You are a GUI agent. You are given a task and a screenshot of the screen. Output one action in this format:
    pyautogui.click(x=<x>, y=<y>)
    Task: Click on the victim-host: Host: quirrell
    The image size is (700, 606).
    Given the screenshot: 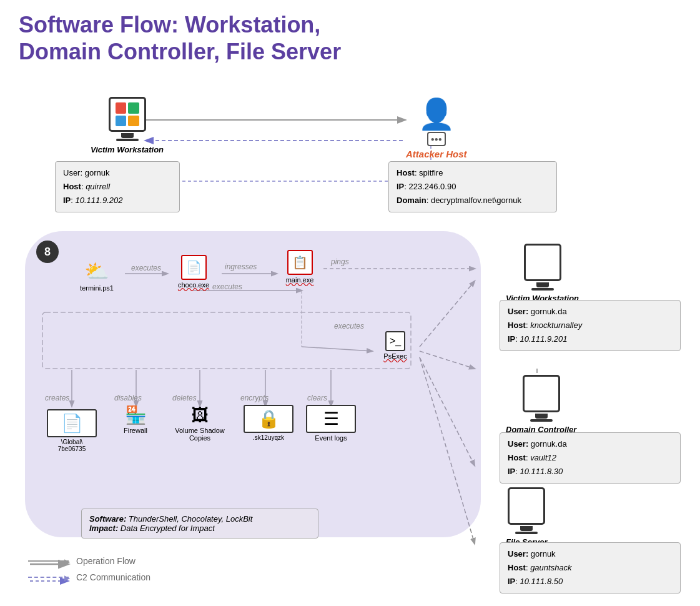 What is the action you would take?
    pyautogui.click(x=117, y=187)
    